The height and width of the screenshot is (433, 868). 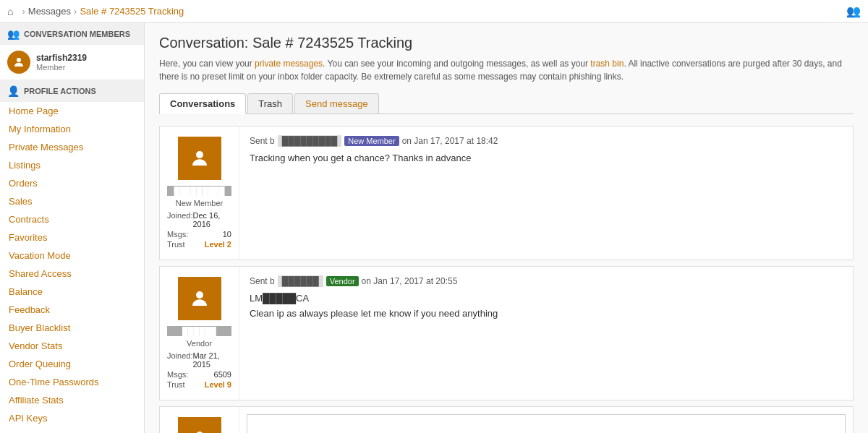 What do you see at coordinates (72, 201) in the screenshot?
I see `sidebar-item-sales: Sales` at bounding box center [72, 201].